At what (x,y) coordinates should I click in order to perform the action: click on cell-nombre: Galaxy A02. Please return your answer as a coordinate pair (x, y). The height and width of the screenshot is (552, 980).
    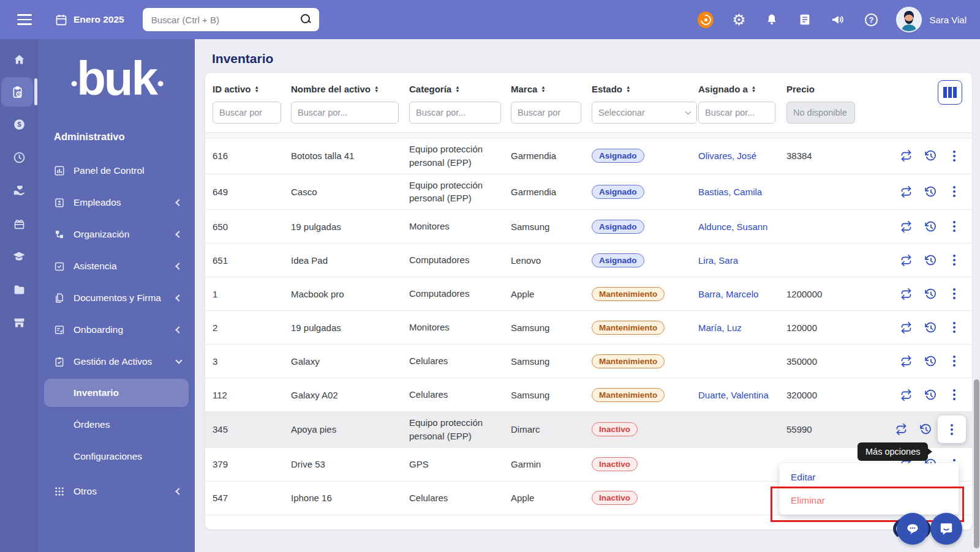
    Looking at the image, I should click on (350, 395).